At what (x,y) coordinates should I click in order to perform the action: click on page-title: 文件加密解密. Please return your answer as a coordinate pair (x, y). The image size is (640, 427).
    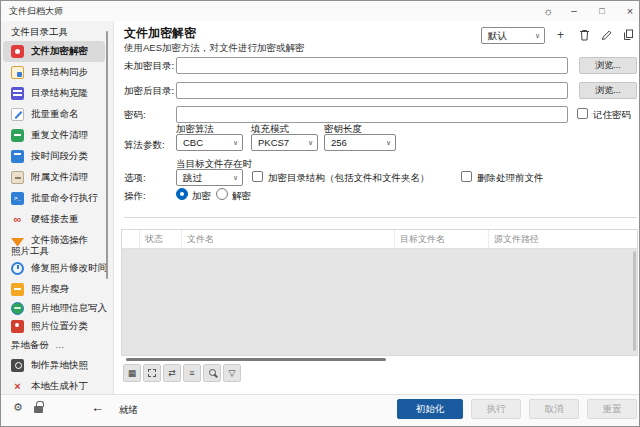
    Looking at the image, I should click on (160, 34).